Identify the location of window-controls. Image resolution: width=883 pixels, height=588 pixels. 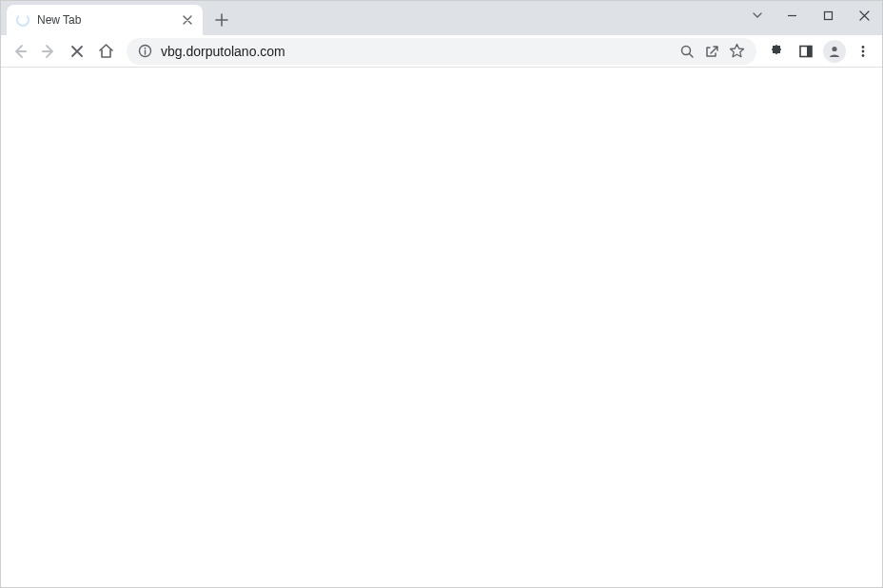
(812, 15).